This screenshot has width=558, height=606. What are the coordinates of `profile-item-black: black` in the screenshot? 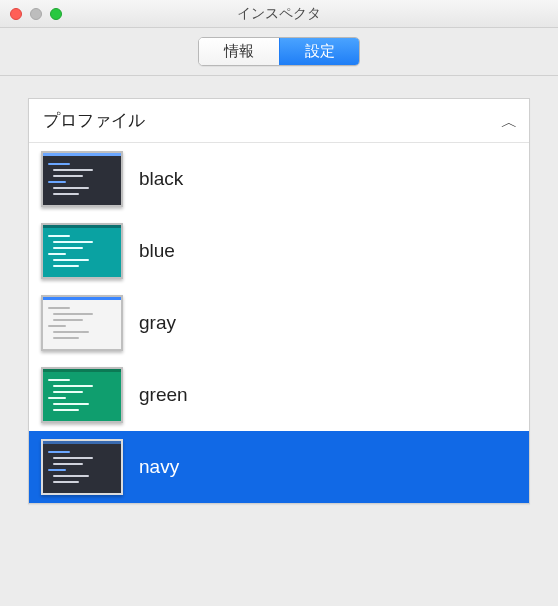 It's located at (279, 179).